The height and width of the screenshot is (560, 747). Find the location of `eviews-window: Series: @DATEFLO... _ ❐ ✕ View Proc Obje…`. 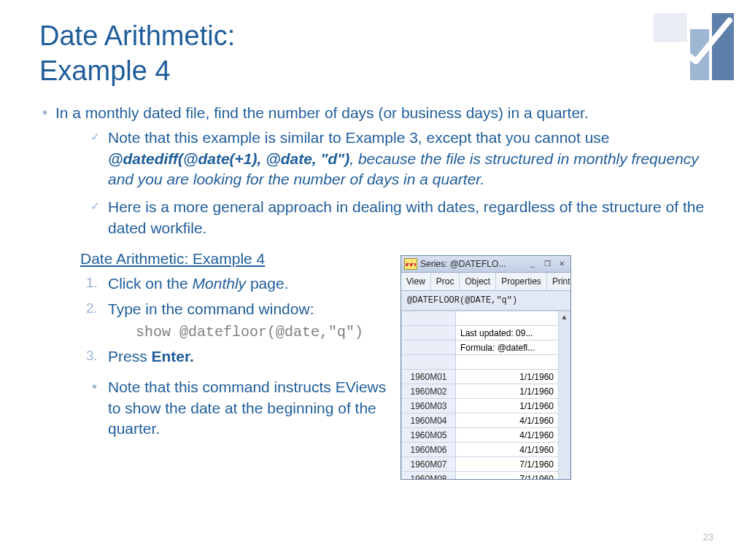

eviews-window: Series: @DATEFLO... _ ❐ ✕ View Proc Obje… is located at coordinates (486, 368).